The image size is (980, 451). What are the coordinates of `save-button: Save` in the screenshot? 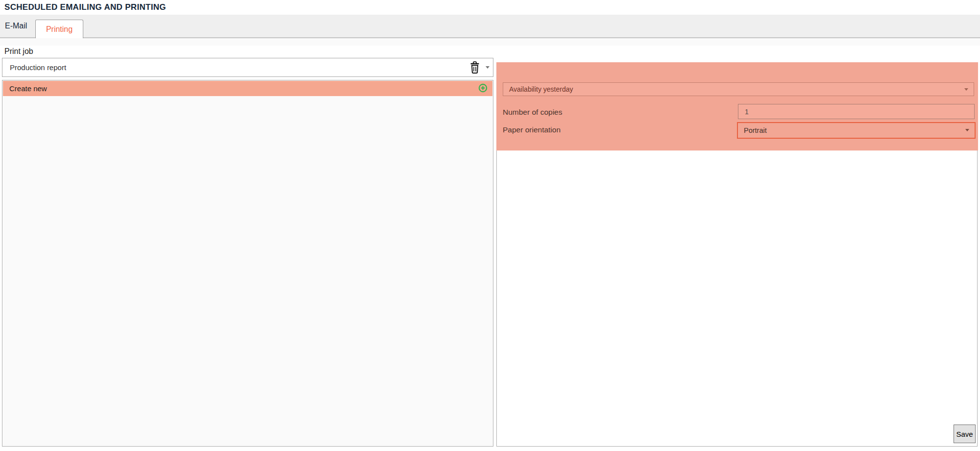 It's located at (964, 434).